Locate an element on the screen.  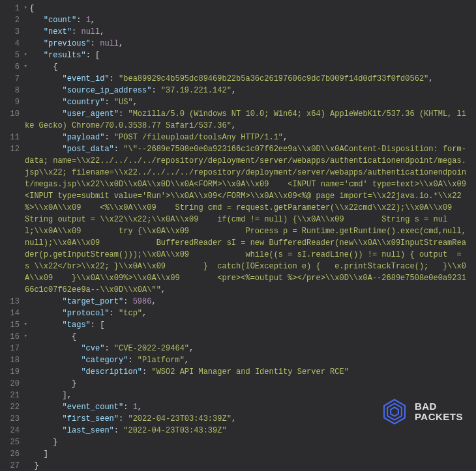
code-content: ] is located at coordinates (250, 454).